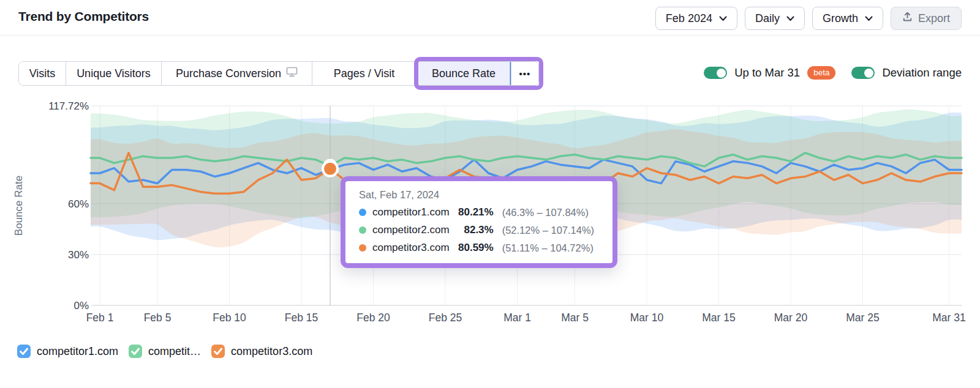  What do you see at coordinates (949, 318) in the screenshot?
I see `x-tick-label: Mar 31` at bounding box center [949, 318].